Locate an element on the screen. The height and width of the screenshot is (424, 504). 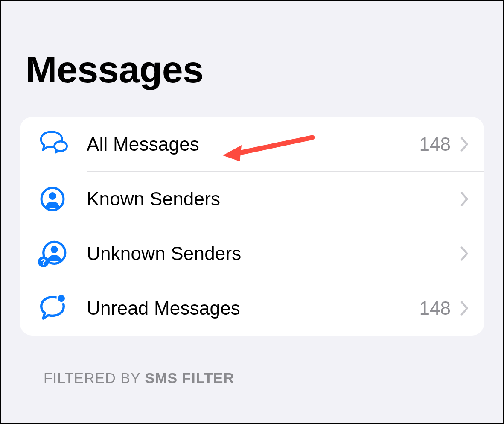
bubble-unread-icon is located at coordinates (52, 308).